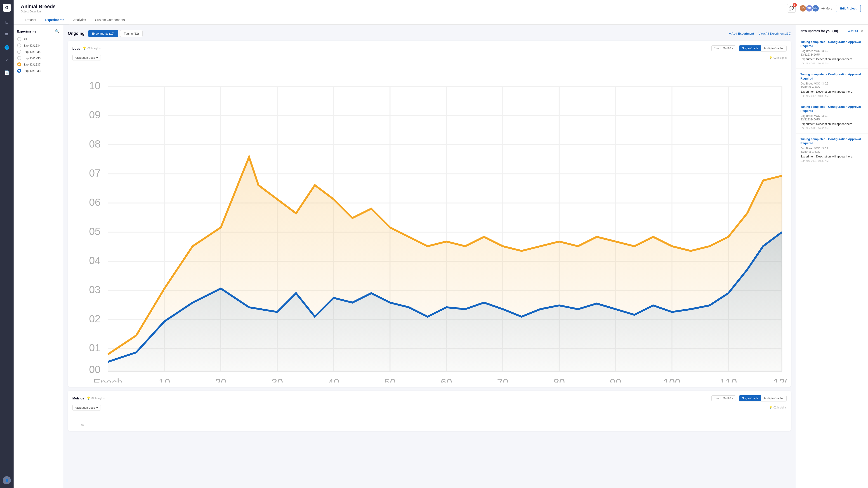 Image resolution: width=868 pixels, height=488 pixels. Describe the element at coordinates (724, 398) in the screenshot. I see `metrics-epoch-selector: Epoch 00-120 ▾` at that location.